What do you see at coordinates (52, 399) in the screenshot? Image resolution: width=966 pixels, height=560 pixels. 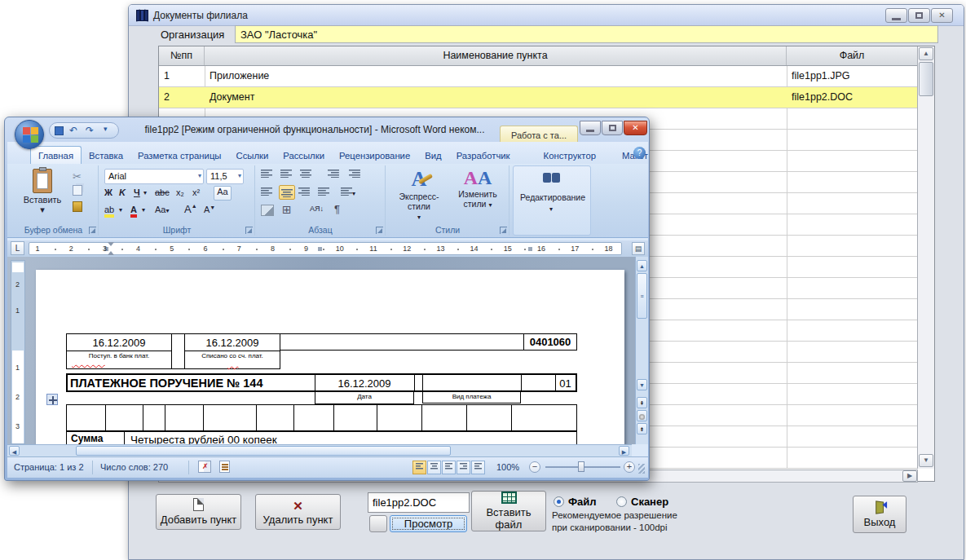 I see `table-move-handle` at bounding box center [52, 399].